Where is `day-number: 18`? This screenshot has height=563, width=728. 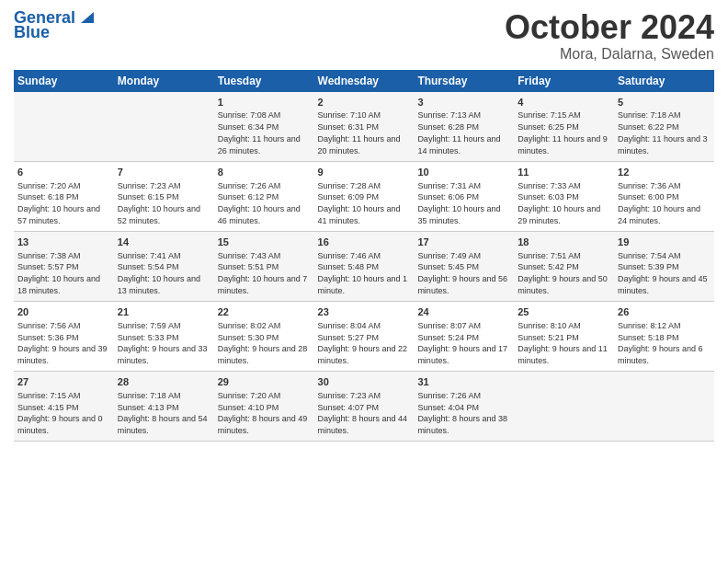 day-number: 18 is located at coordinates (564, 243).